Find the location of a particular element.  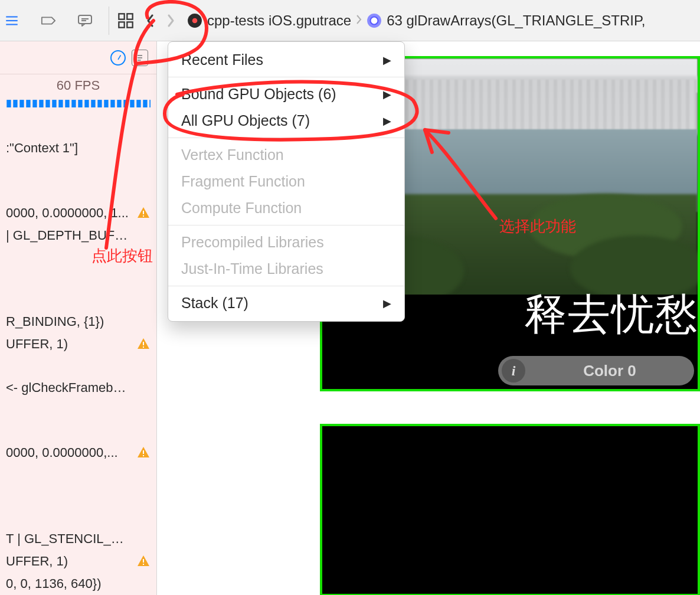

breadcrumb: cpp-tests iOS.gputrace 63 glDrawArrays(G… is located at coordinates (417, 21).